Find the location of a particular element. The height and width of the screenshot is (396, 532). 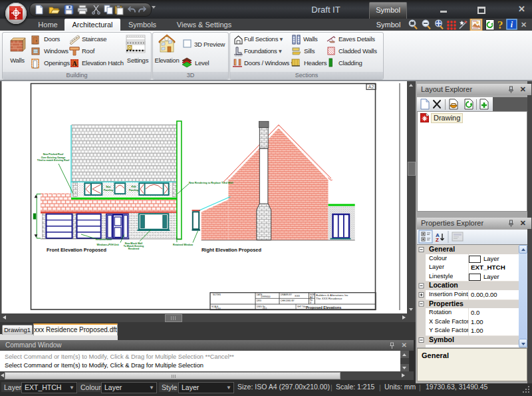

svg-text: 1:50 is located at coordinates (218, 309).